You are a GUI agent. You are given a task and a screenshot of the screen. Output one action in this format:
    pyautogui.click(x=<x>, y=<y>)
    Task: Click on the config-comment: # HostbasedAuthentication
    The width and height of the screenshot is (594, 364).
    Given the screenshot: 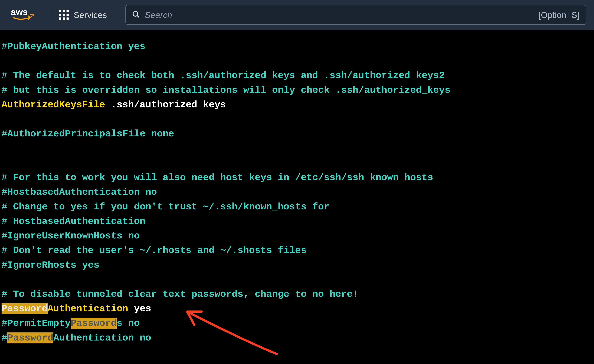 What is the action you would take?
    pyautogui.click(x=73, y=221)
    